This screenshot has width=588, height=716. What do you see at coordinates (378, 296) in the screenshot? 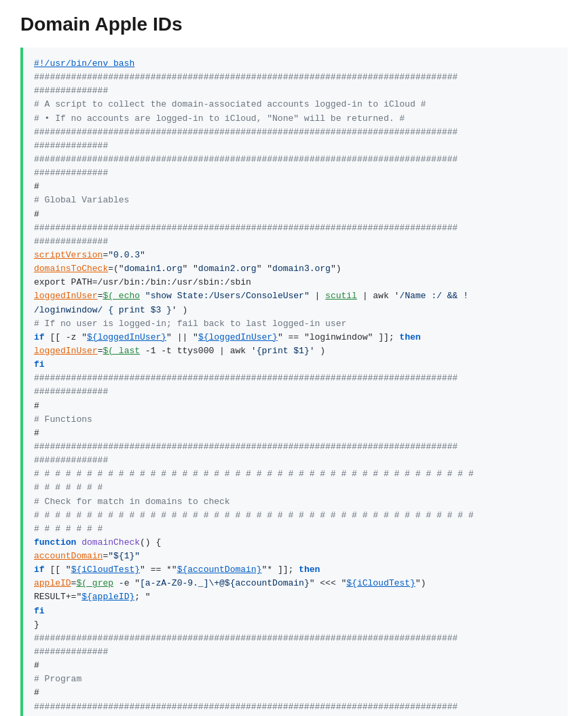
I see `awk1: | awk '` at bounding box center [378, 296].